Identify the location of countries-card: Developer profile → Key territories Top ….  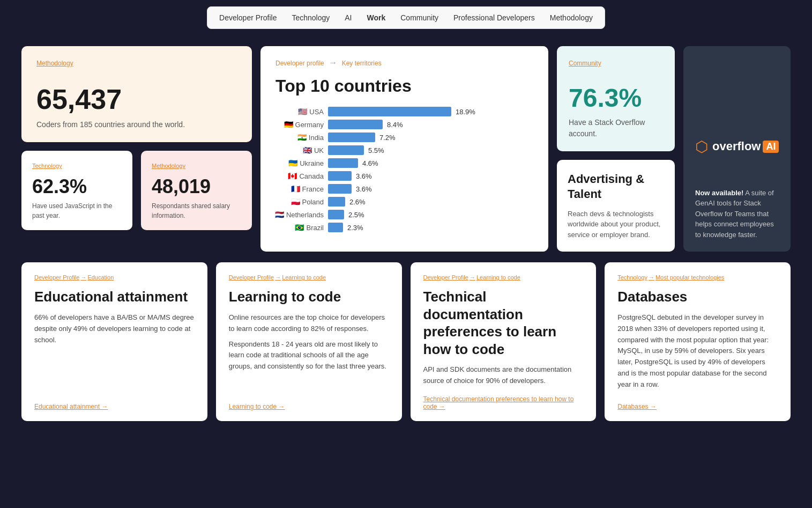
(404, 149).